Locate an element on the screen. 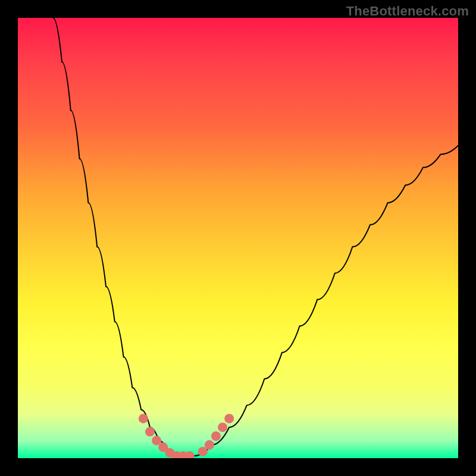 This screenshot has height=476, width=476. marker-group is located at coordinates (186, 436).